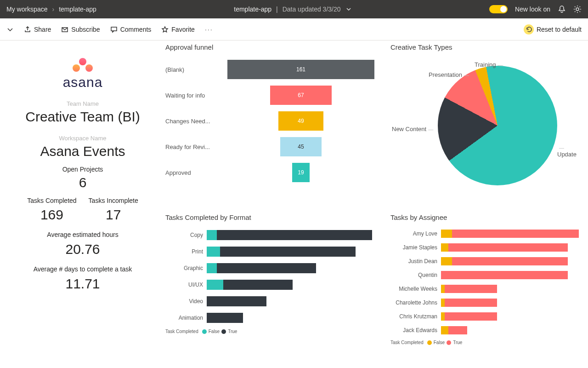 This screenshot has height=368, width=588. Describe the element at coordinates (136, 29) in the screenshot. I see `comments-label: Comments` at that location.